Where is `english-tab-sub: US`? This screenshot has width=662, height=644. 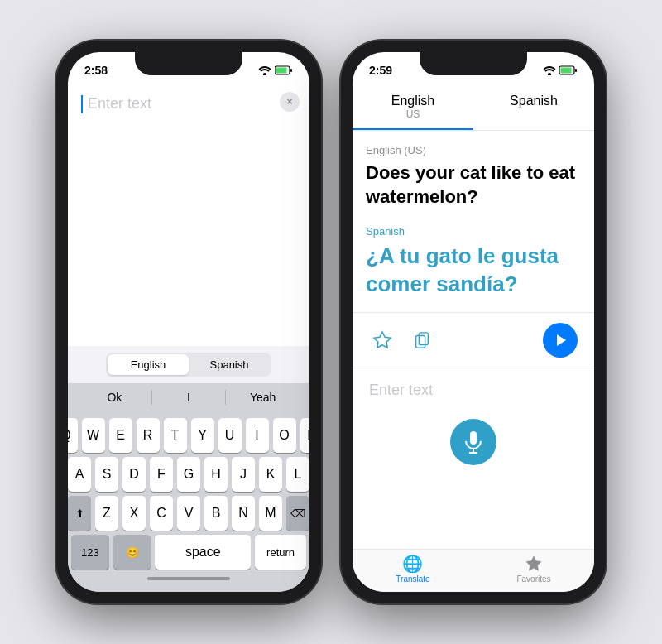
english-tab-sub: US is located at coordinates (413, 114).